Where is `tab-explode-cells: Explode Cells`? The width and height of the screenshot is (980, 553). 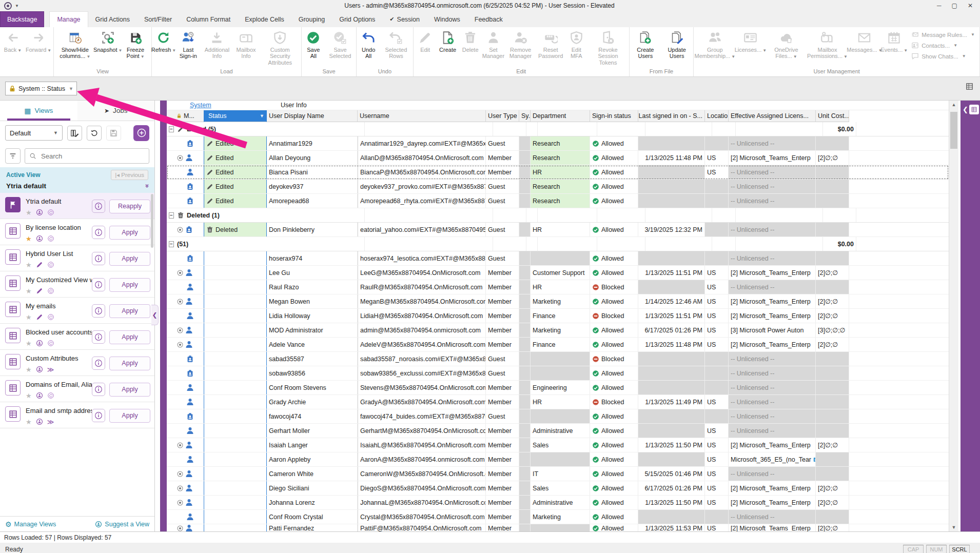
tab-explode-cells: Explode Cells is located at coordinates (264, 19).